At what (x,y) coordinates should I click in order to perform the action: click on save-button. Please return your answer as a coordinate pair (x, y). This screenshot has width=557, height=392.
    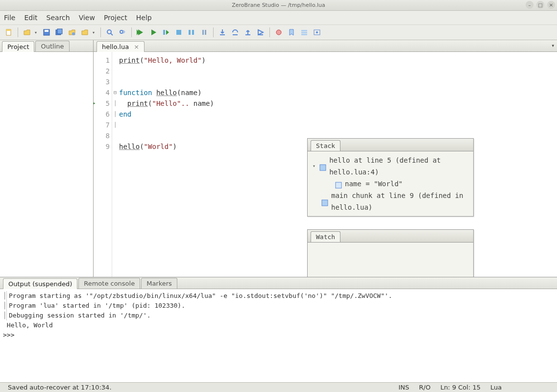
    Looking at the image, I should click on (47, 32).